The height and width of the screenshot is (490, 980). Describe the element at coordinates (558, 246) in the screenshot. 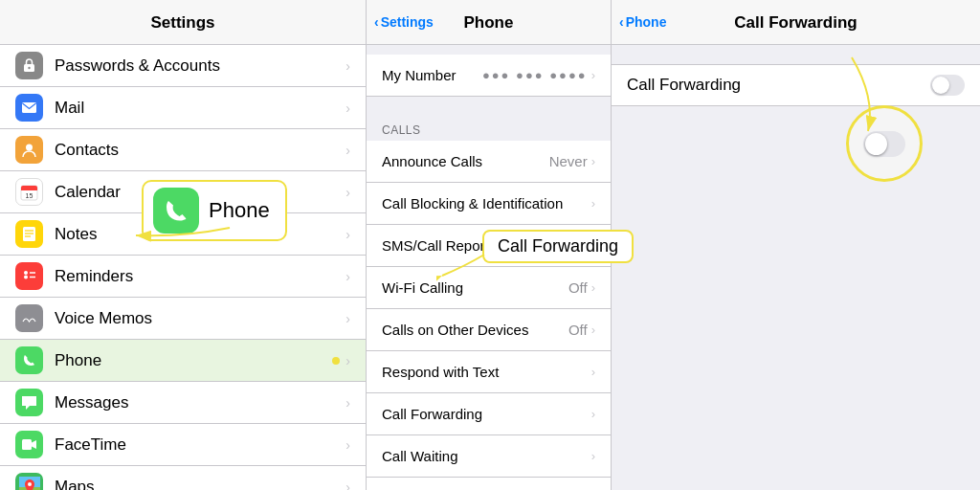

I see `cf-highlight-label: Call Forwarding` at that location.